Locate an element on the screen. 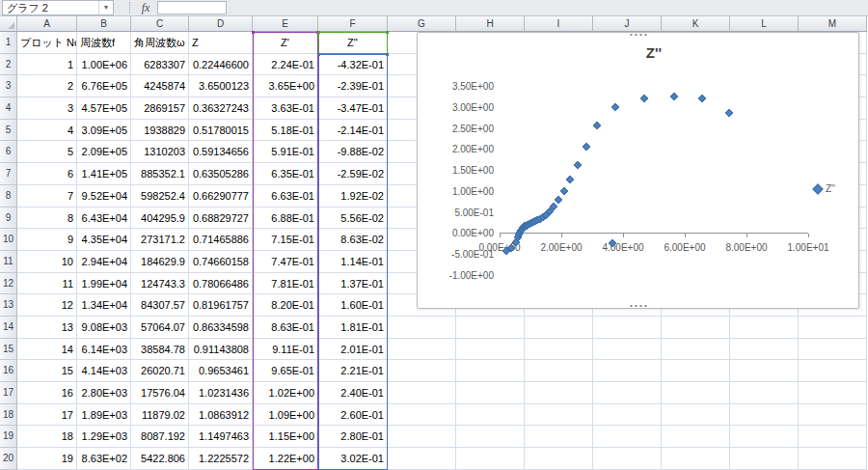  cell-B3: 6.76E+05 is located at coordinates (104, 87).